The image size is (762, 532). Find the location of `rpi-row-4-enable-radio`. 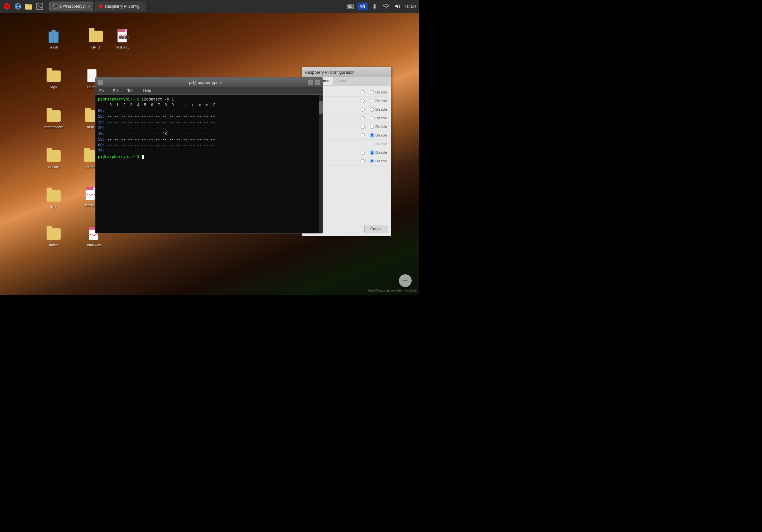

rpi-row-4-enable-radio is located at coordinates (362, 118).